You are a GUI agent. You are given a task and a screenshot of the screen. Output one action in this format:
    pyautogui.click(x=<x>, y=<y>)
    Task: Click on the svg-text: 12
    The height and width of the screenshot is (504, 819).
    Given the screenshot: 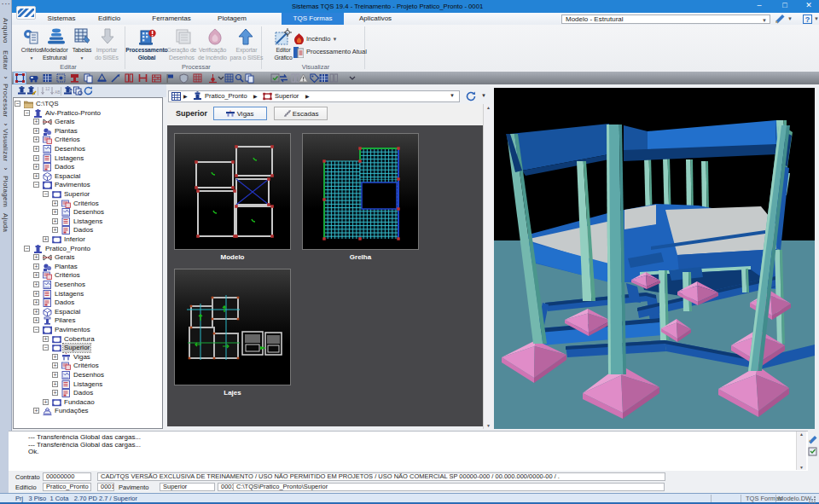 What is the action you would take?
    pyautogui.click(x=48, y=89)
    